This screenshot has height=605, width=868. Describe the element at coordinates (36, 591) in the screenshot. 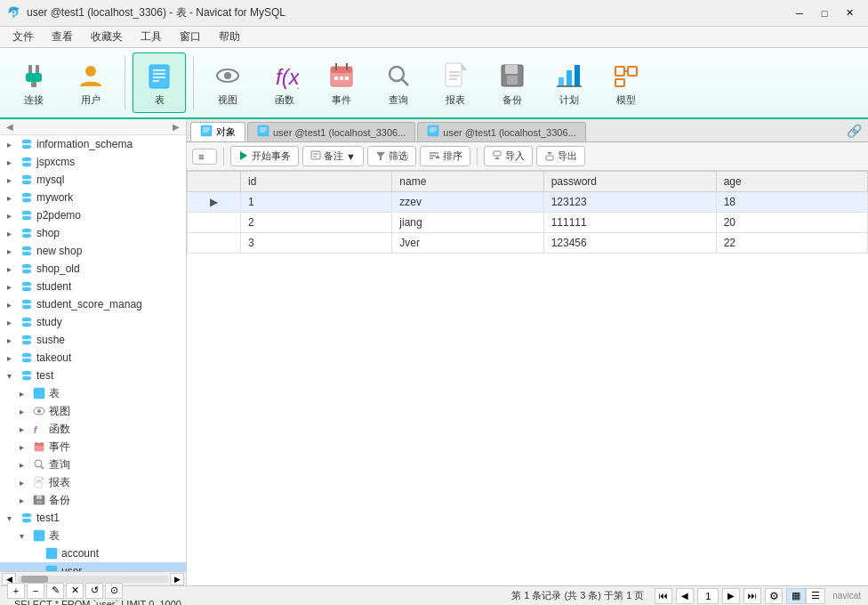

I see `remove-row-btn: −` at that location.